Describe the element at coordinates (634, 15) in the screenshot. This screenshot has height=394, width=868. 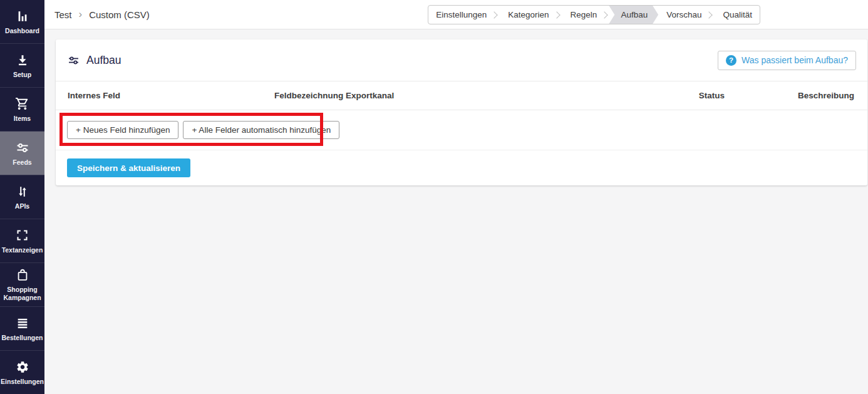
I see `step-aufbau-active: Aufbau` at that location.